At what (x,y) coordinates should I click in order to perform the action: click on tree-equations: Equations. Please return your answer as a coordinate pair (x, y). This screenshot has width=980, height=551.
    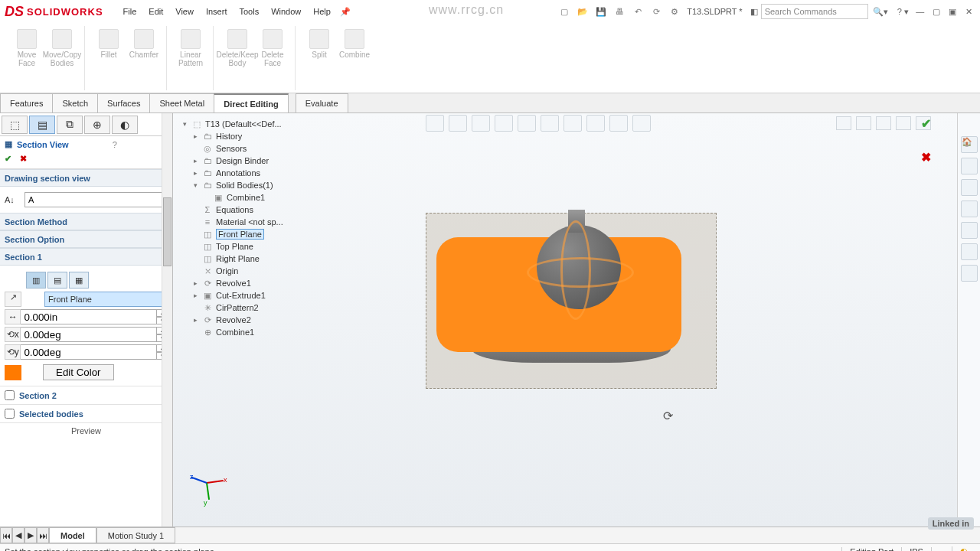
    Looking at the image, I should click on (234, 210).